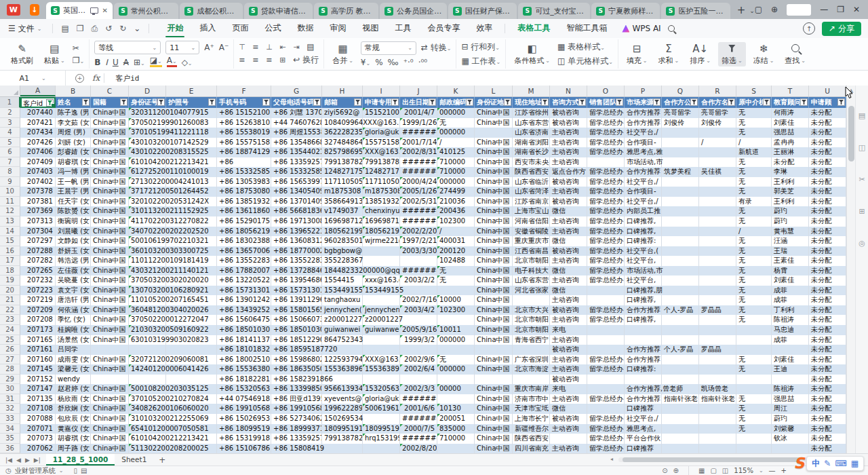  Describe the element at coordinates (827, 390) in the screenshot. I see `cell-U30: 未分配` at that location.